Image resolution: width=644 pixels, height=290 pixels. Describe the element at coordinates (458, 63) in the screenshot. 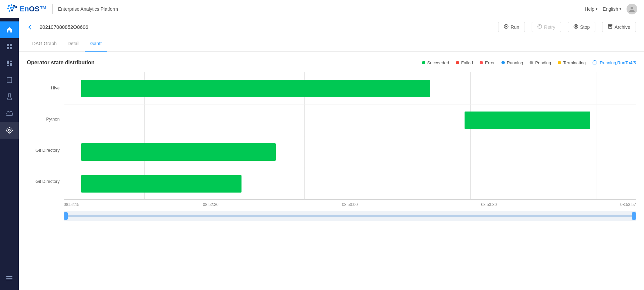

I see `failed-dot` at that location.